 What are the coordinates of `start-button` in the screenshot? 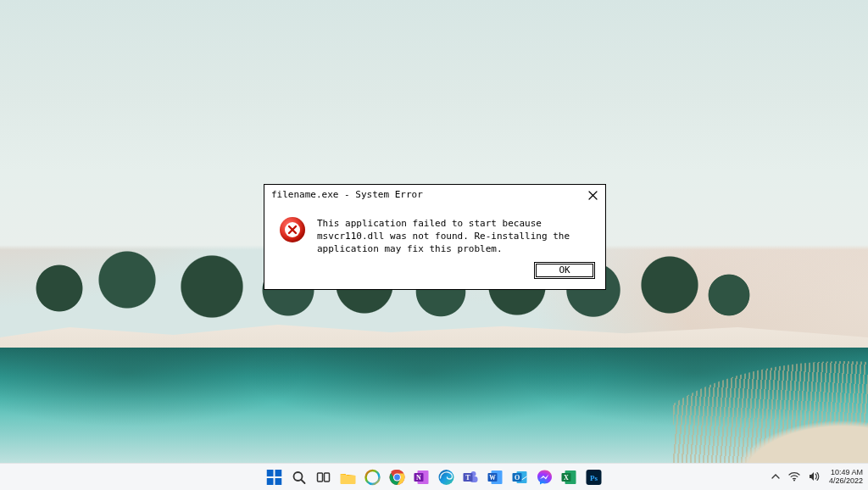 It's located at (275, 477).